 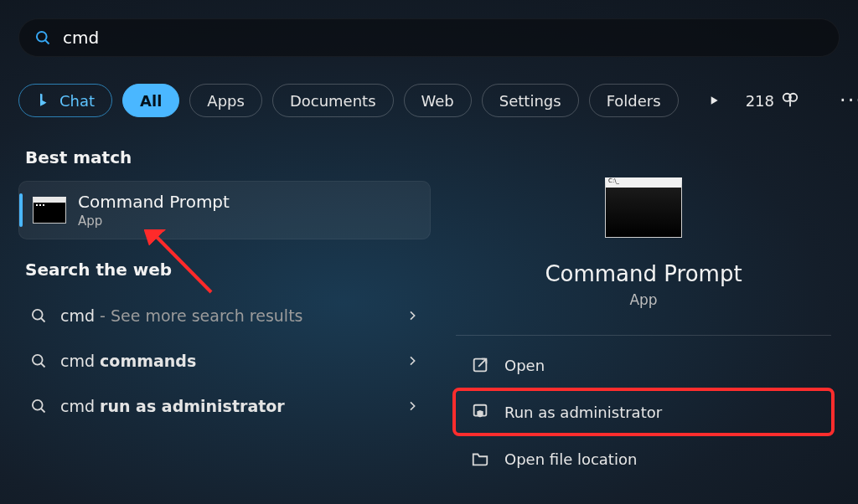 I want to click on tab-web-label: Web, so click(x=437, y=100).